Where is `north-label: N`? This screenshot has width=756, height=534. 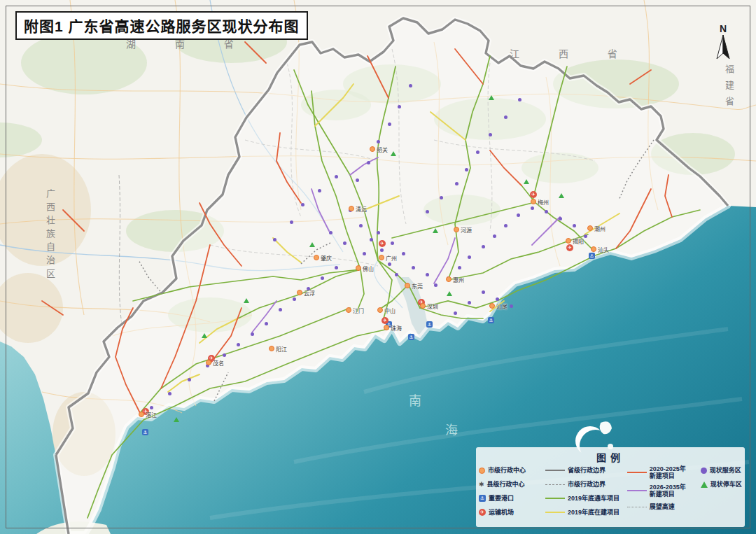
north-label: N is located at coordinates (723, 29).